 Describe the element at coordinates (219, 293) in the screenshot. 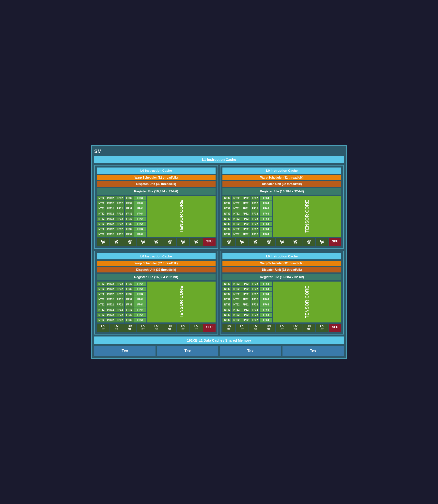

I see `bottom-row-units: L0 Instruction Cache Warp Scheduler (32 …` at that location.